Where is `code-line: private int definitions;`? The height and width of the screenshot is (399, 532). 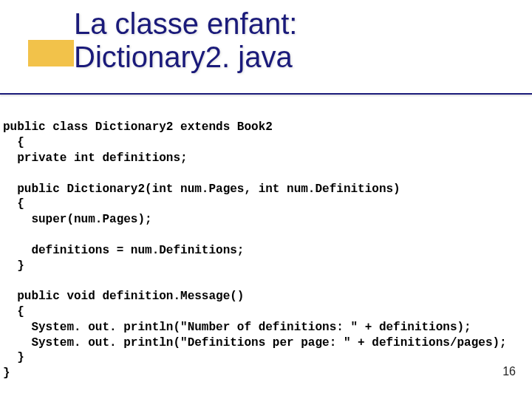 code-line: private int definitions; is located at coordinates (95, 158).